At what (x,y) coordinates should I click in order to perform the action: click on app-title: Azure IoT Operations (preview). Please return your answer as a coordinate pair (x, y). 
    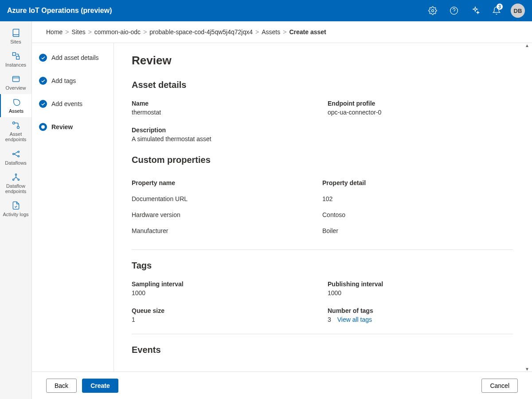
    Looking at the image, I should click on (215, 11).